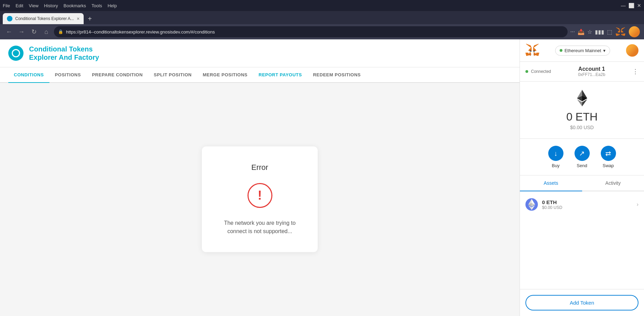 The height and width of the screenshot is (316, 644). Describe the element at coordinates (582, 50) in the screenshot. I see `mm-header: Ethereum Mainnet ▾` at that location.